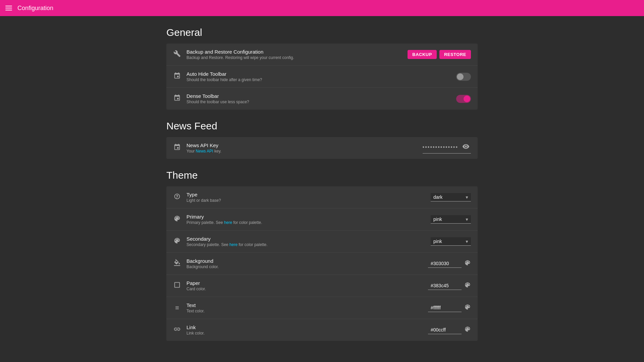 The image size is (644, 362). I want to click on paper-color-control: #383c45, so click(449, 286).